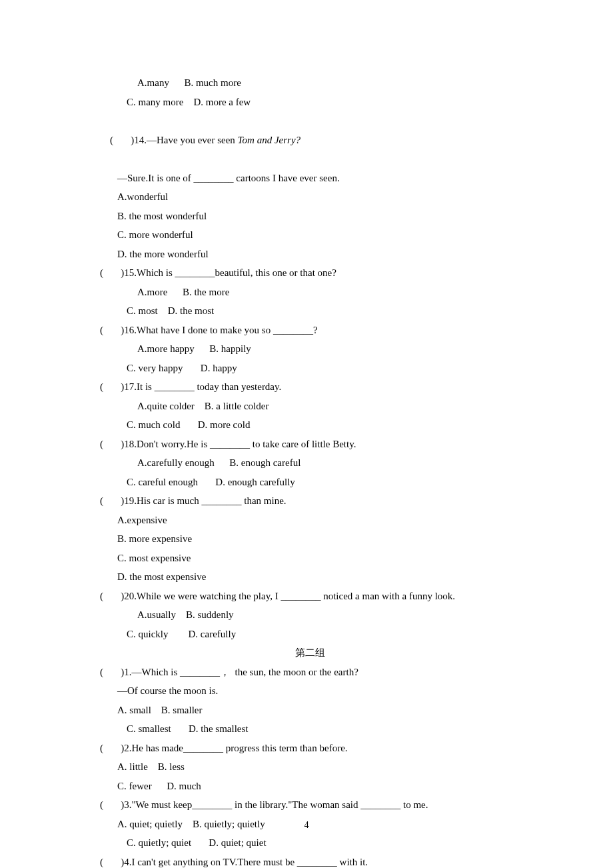  I want to click on q14-option-c: C. more wonderful, so click(310, 235).